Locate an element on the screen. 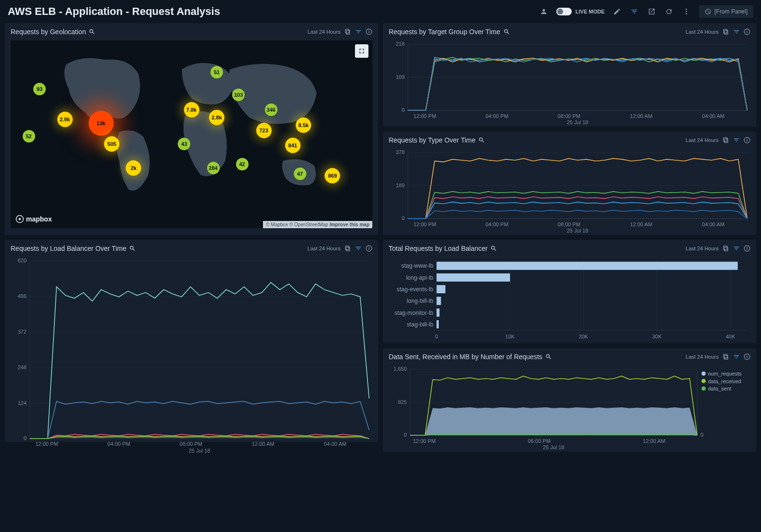 The height and width of the screenshot is (532, 761). map-marker: 52 is located at coordinates (29, 136).